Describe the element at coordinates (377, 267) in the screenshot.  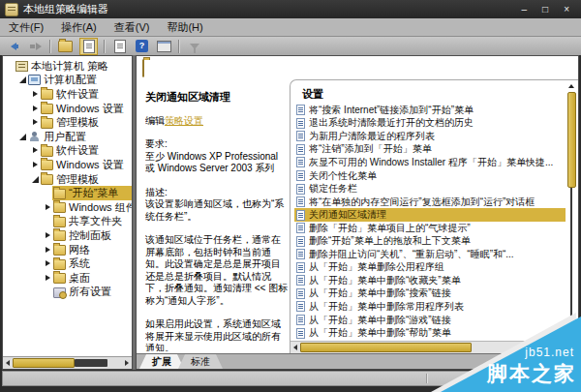
I see `settings-item-label: 从「开始」菜单删除公用程序组` at that location.